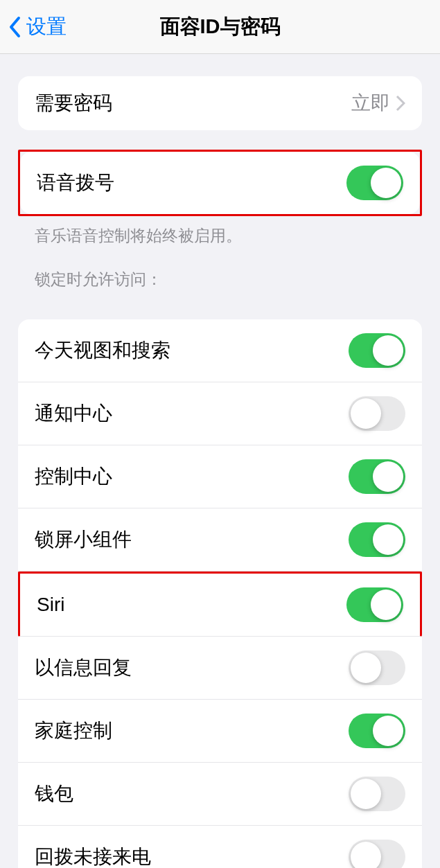 The height and width of the screenshot is (868, 440). What do you see at coordinates (375, 605) in the screenshot?
I see `siri-toggle` at bounding box center [375, 605].